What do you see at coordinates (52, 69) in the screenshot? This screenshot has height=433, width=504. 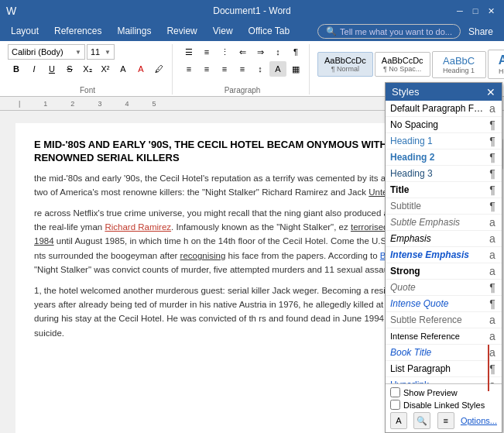 I see `underline-button: U` at bounding box center [52, 69].